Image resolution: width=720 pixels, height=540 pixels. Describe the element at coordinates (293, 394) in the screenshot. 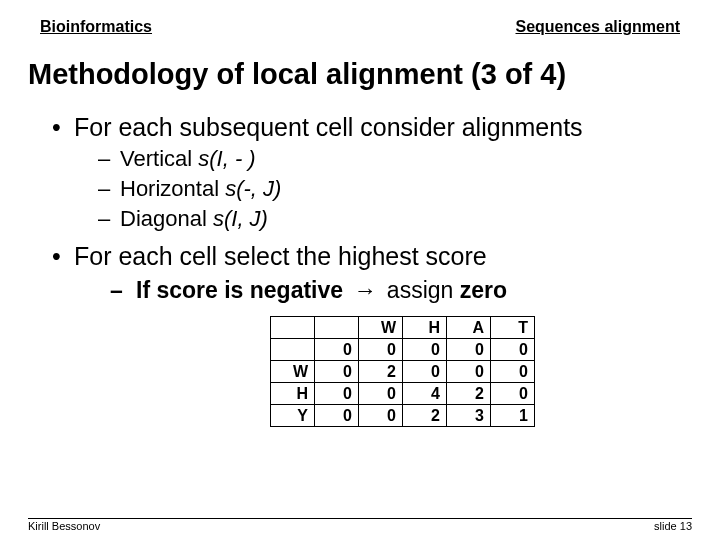

I see `row-header: H` at that location.